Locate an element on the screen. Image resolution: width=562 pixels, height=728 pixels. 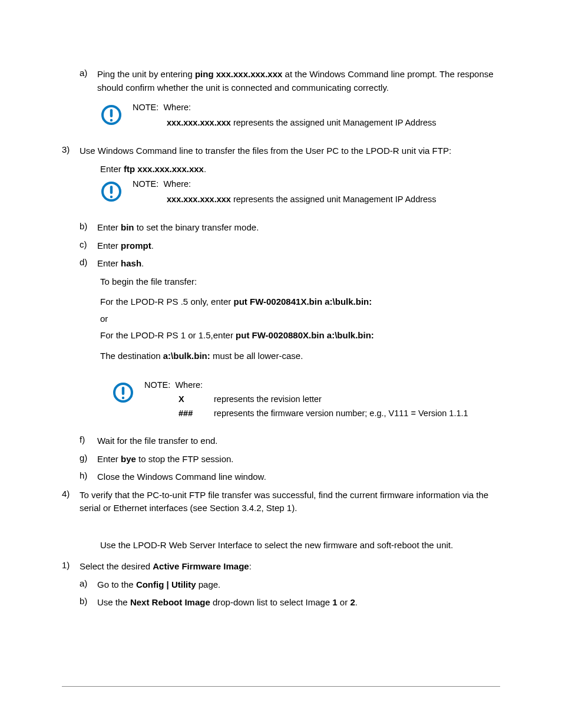
web-intro: Use the LPOD-R Web Server Interface to s… is located at coordinates (300, 546).